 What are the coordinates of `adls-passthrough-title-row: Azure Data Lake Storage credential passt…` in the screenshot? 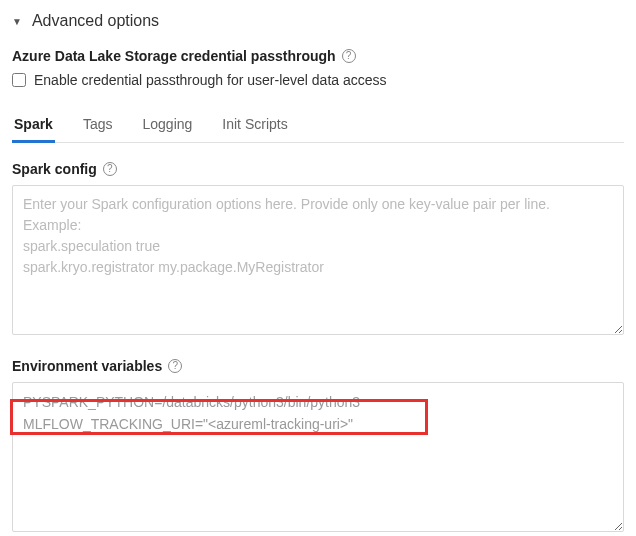 It's located at (318, 56).